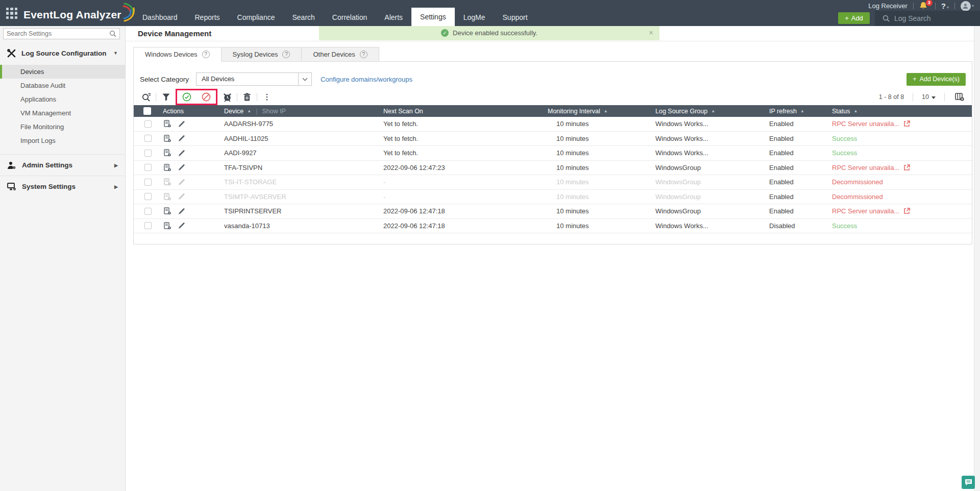 This screenshot has height=491, width=980. Describe the element at coordinates (274, 111) in the screenshot. I see `show-ip-toggle: Show IP` at that location.